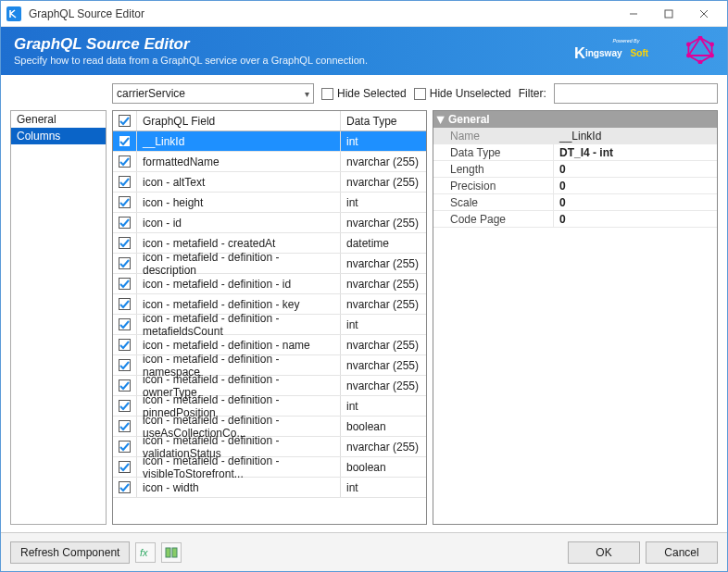 Image resolution: width=728 pixels, height=572 pixels. Describe the element at coordinates (239, 324) in the screenshot. I see `row-field: icon - metafield - definition - metafiel…` at that location.